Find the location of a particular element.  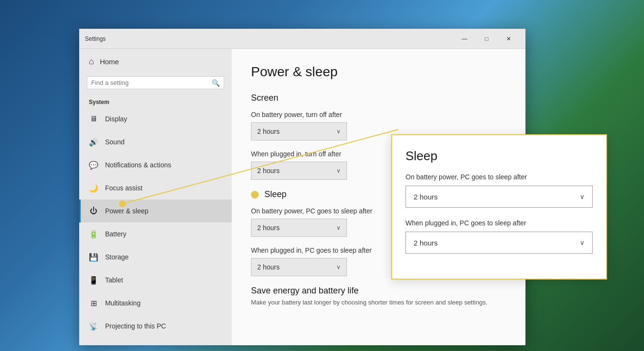

sidebar-item-home: ⌂ Home is located at coordinates (155, 61).